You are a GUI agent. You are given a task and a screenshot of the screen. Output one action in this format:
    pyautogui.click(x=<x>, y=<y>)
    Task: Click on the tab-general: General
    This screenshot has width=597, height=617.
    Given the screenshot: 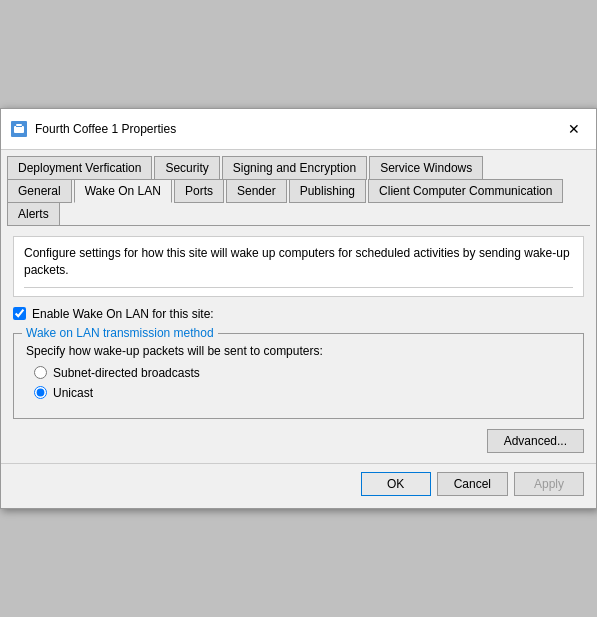 What is the action you would take?
    pyautogui.click(x=40, y=191)
    